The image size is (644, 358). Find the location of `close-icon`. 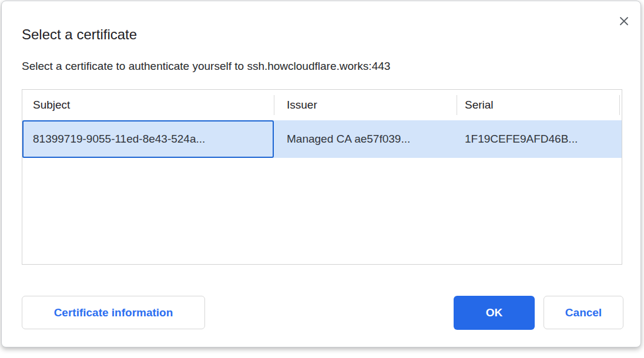

close-icon is located at coordinates (624, 21).